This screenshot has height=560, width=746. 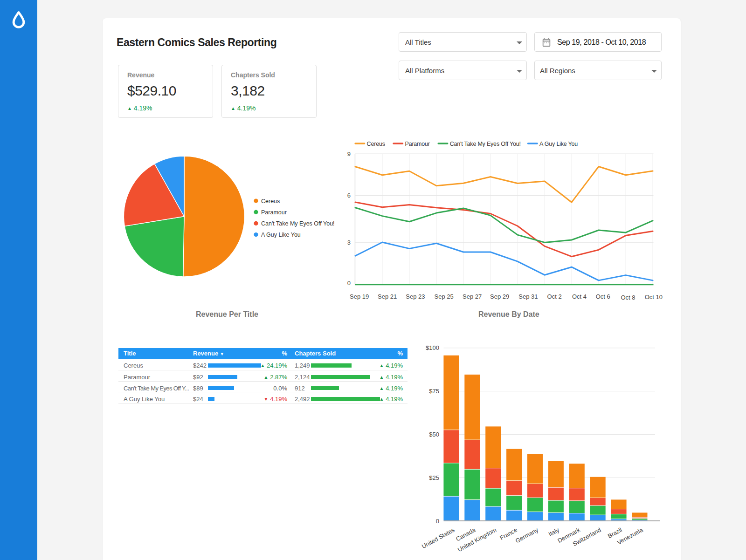 What do you see at coordinates (527, 535) in the screenshot?
I see `svg-text: Germany` at bounding box center [527, 535].